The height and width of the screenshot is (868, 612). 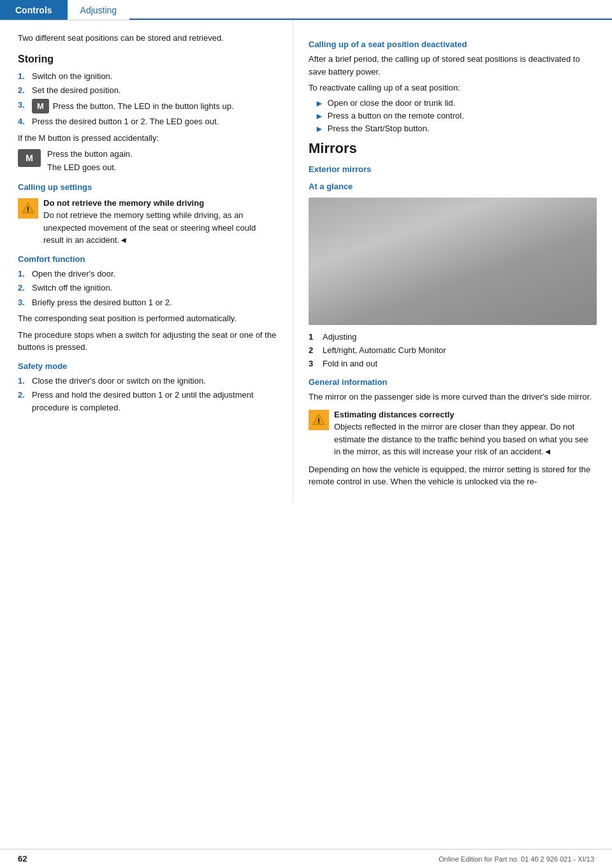 I want to click on comfort-steps-list: 1. Open the driver's door. 2. Switch off…, so click(x=148, y=288).